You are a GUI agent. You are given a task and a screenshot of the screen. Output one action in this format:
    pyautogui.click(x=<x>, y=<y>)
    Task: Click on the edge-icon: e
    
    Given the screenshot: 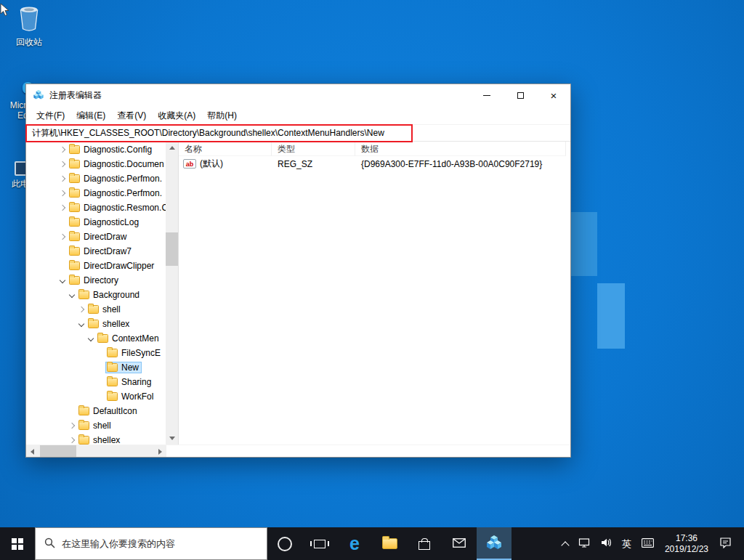 What is the action you would take?
    pyautogui.click(x=355, y=543)
    